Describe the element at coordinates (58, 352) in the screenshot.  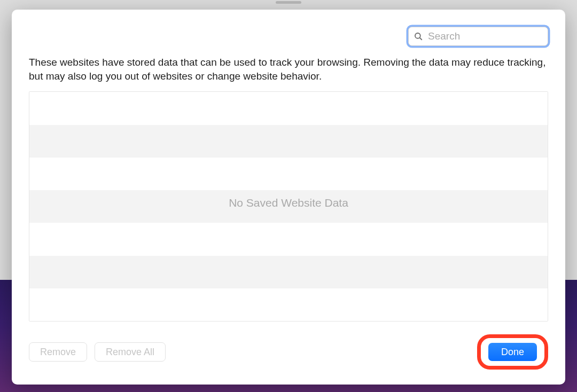
I see `remove-button: Remove` at that location.